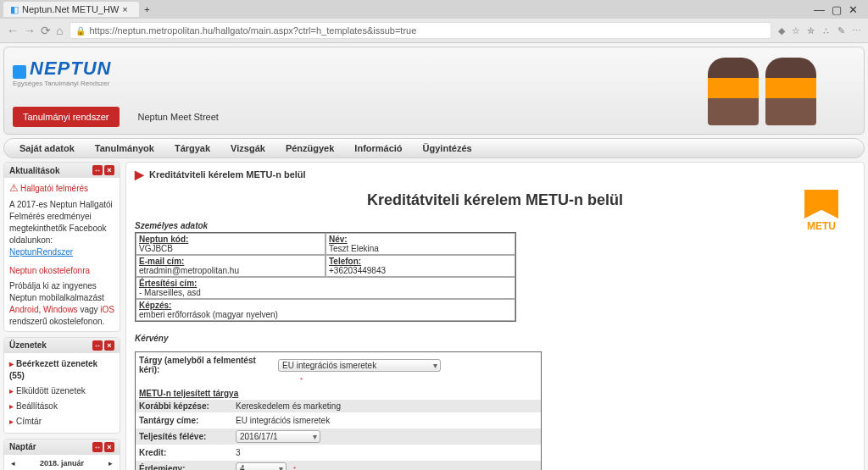 This screenshot has width=868, height=470. What do you see at coordinates (110, 464) in the screenshot?
I see `cal-next-icon: ▸` at bounding box center [110, 464].